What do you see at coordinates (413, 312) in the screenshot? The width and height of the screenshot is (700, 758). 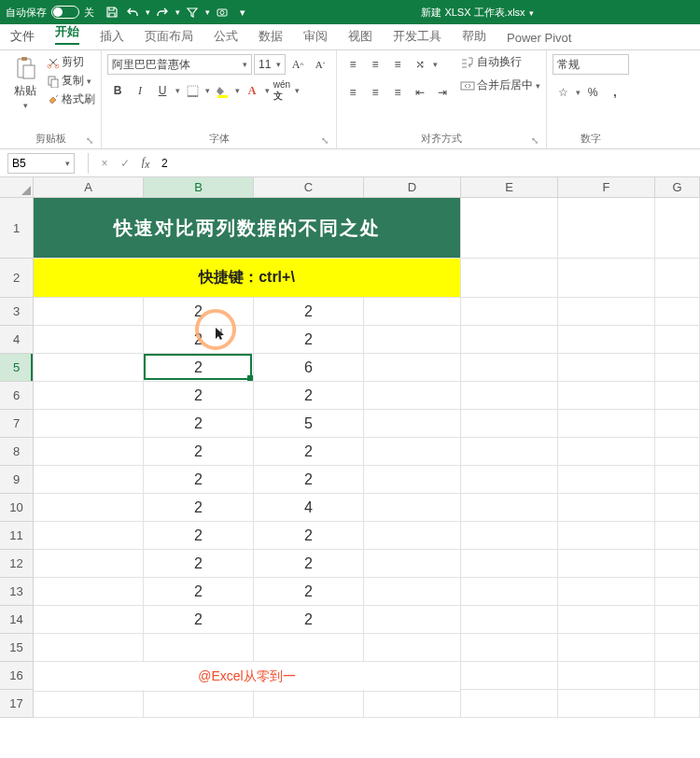 I see `cell-D3` at bounding box center [413, 312].